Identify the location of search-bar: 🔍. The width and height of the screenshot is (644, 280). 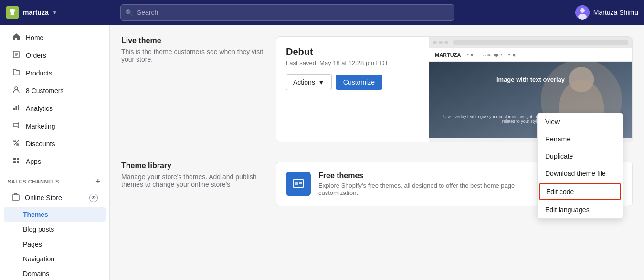
(287, 12).